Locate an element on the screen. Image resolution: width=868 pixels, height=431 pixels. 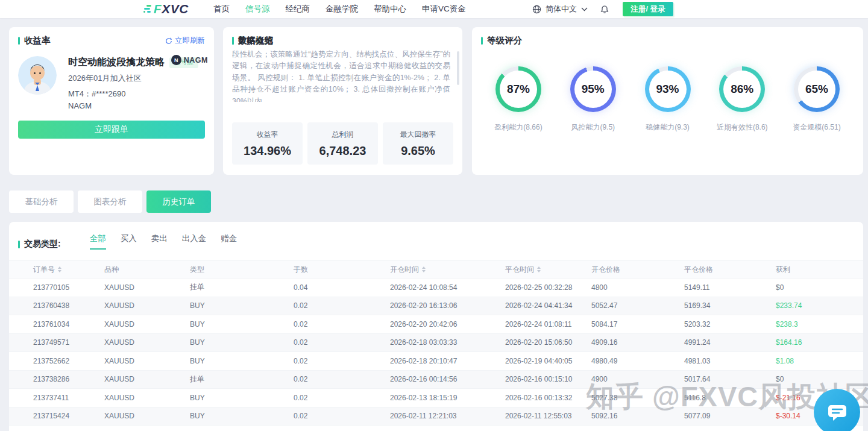
cell-open_time: 2026-02-16 00:14:56 is located at coordinates (447, 379).